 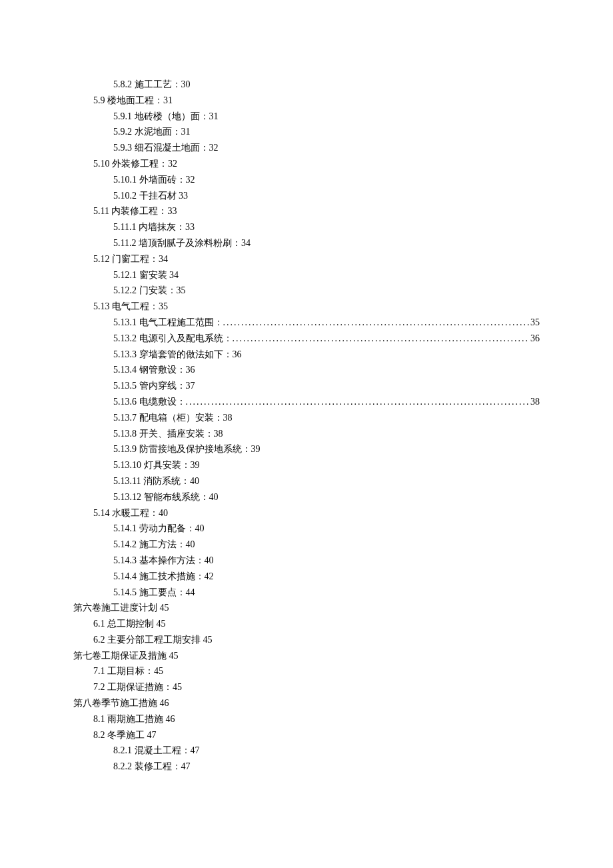 I want to click on toc-entry: 5.13.4 钢管敷设：36, so click(x=306, y=370).